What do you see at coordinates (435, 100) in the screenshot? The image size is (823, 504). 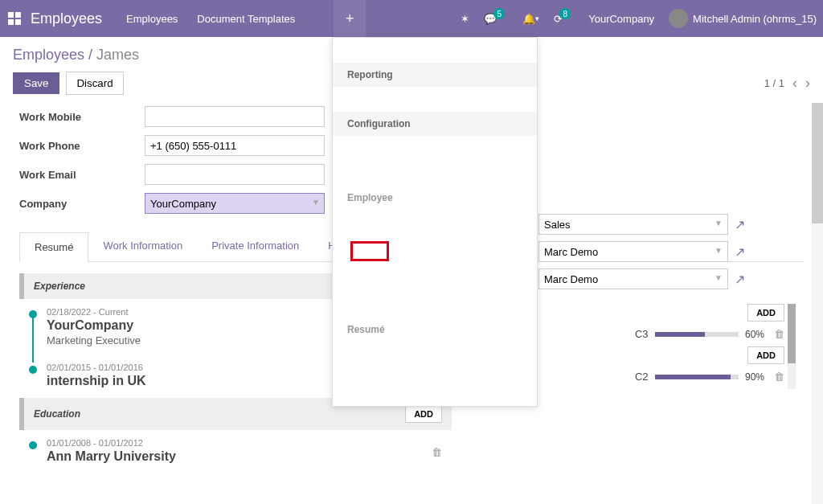 I see `dropdown-item-employee-presence: Employee Presence` at bounding box center [435, 100].